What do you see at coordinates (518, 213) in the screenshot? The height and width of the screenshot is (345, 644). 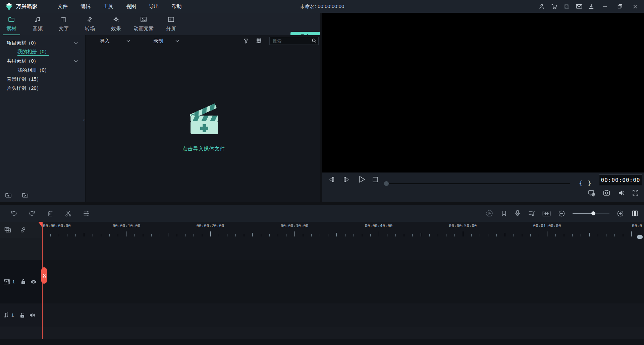 I see `voiceover-mic-icon` at bounding box center [518, 213].